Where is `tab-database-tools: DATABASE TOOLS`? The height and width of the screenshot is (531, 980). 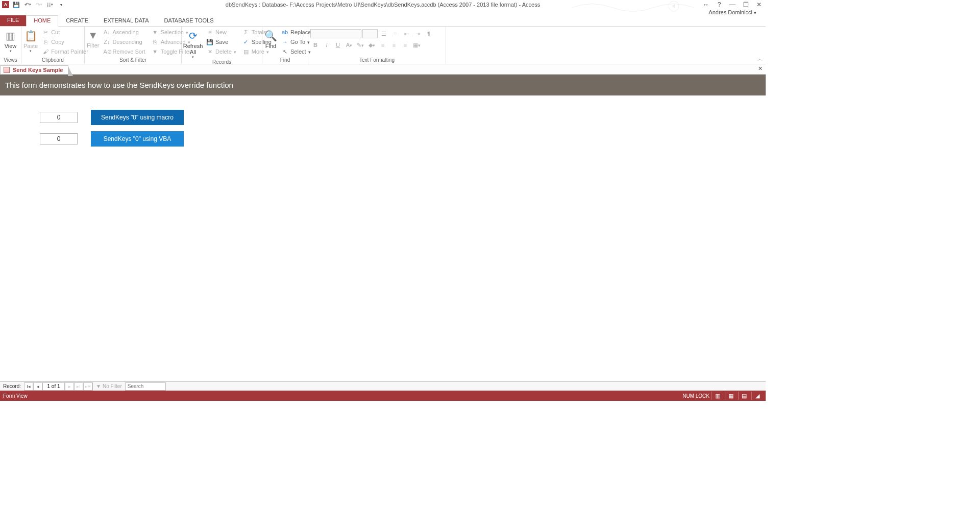 tab-database-tools: DATABASE TOOLS is located at coordinates (189, 20).